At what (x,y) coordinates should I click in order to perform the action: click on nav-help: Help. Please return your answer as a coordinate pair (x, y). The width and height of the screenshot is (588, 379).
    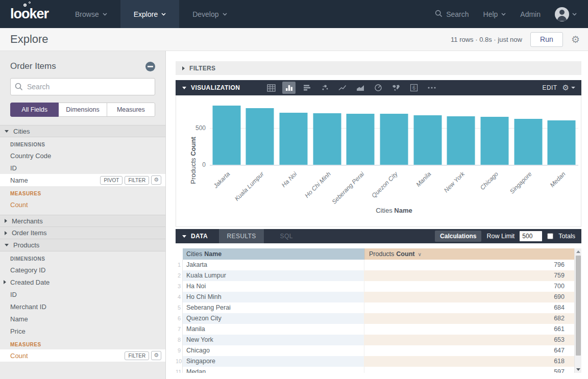
    Looking at the image, I should click on (495, 14).